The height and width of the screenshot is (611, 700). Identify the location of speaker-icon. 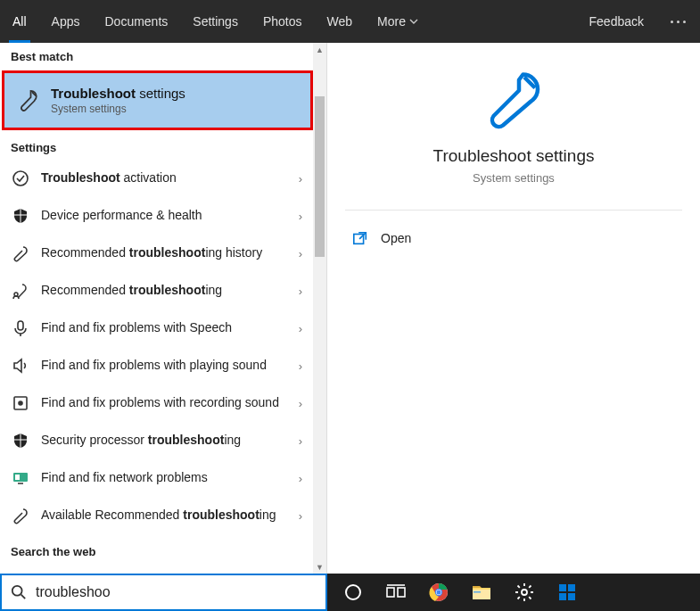
(21, 366).